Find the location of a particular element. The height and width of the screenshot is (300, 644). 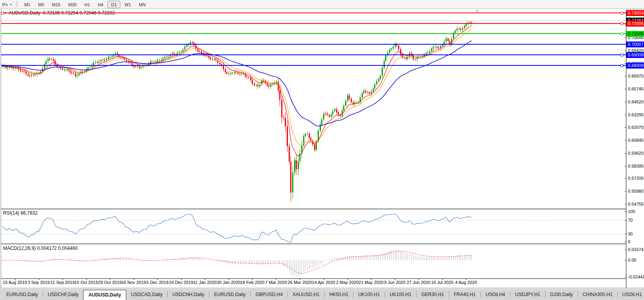

tab-xauusd-h1: XAUUSD,H1 is located at coordinates (306, 295).